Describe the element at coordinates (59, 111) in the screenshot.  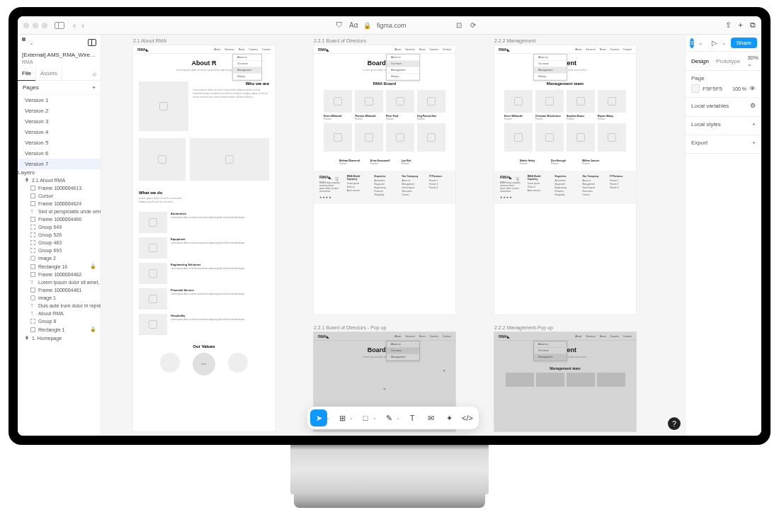
I see `page-item: Version 2` at that location.